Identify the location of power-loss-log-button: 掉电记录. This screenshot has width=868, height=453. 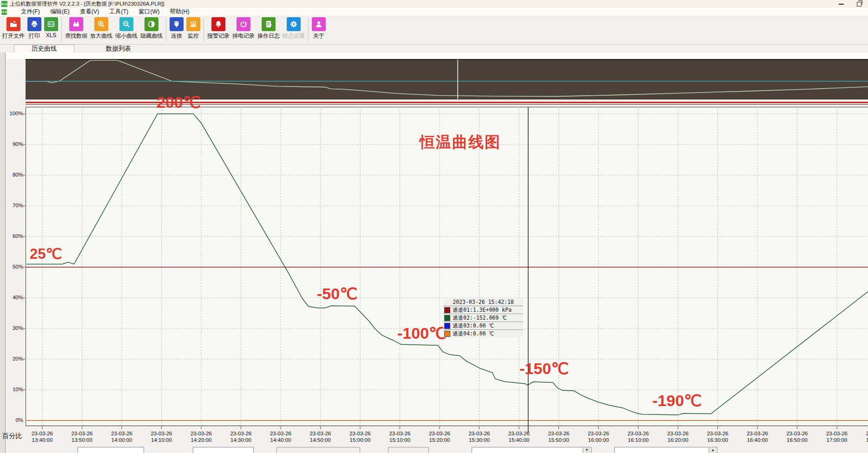
(243, 29).